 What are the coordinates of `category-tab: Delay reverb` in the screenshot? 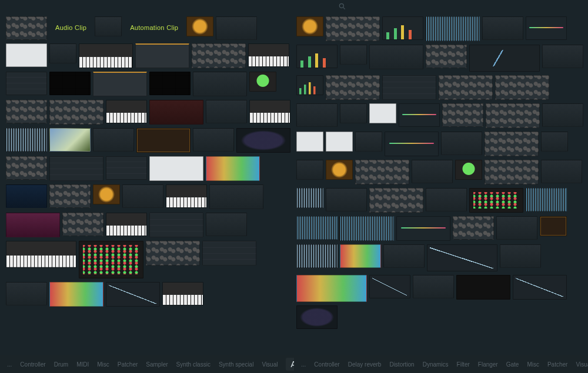 It's located at (365, 364).